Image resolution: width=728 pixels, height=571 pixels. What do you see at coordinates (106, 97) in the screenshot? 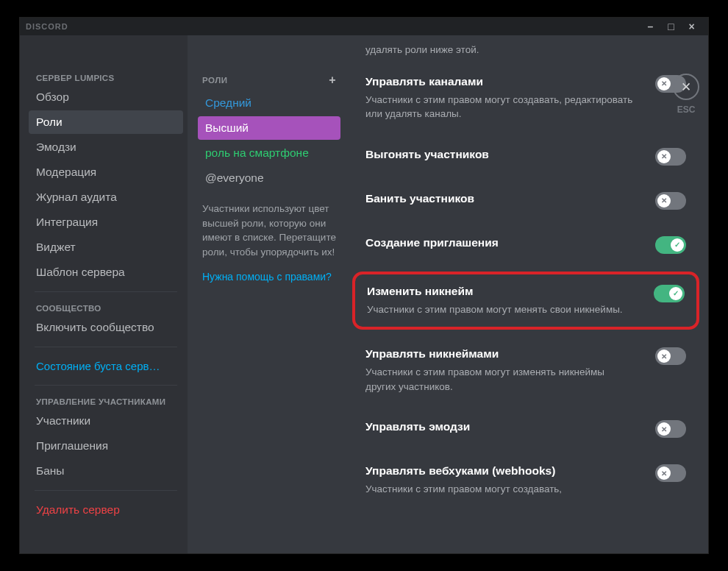
I see `nav-overview: Обзор` at bounding box center [106, 97].